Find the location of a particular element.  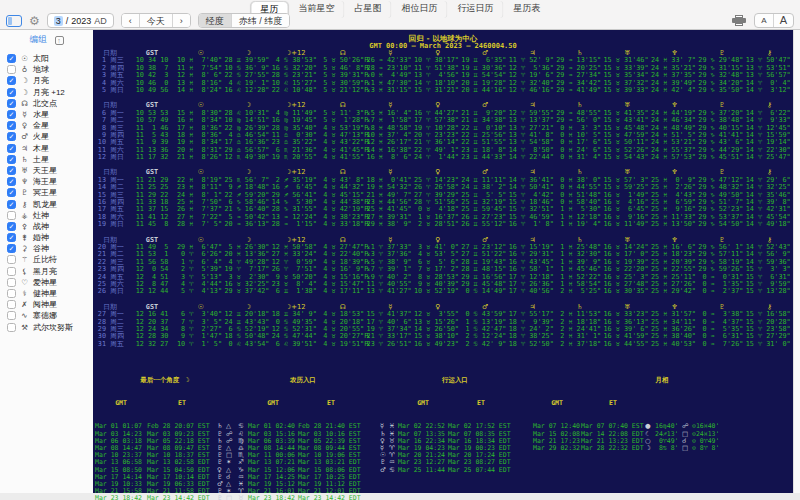

planet-list-item-8: ✓ ♃ 木星 is located at coordinates (50, 148).